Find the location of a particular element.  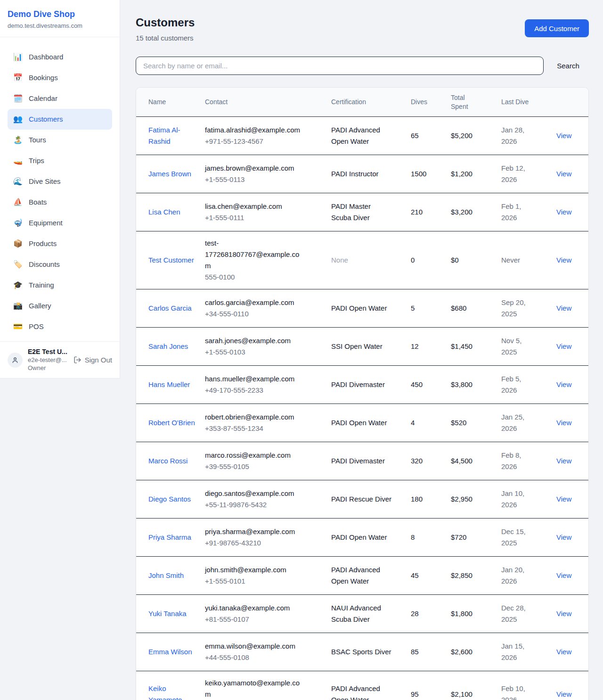

customer-phone: +353-87-555-1234 is located at coordinates (255, 428).